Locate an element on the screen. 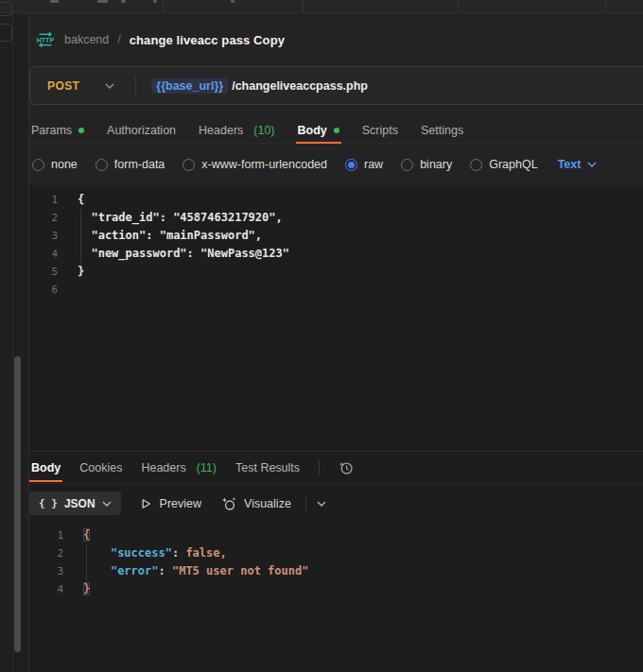  tab-body: Body is located at coordinates (319, 130).